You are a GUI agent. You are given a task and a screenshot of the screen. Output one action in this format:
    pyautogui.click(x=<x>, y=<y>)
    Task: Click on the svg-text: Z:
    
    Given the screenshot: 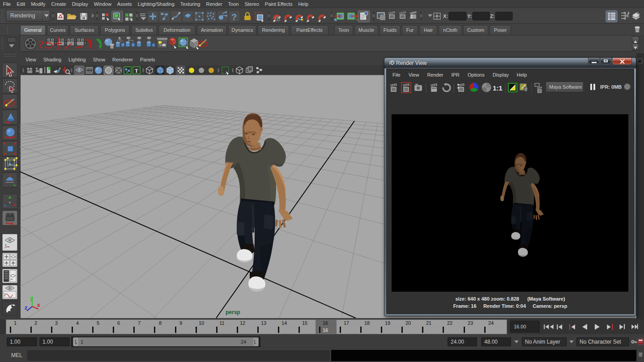 What is the action you would take?
    pyautogui.click(x=492, y=16)
    